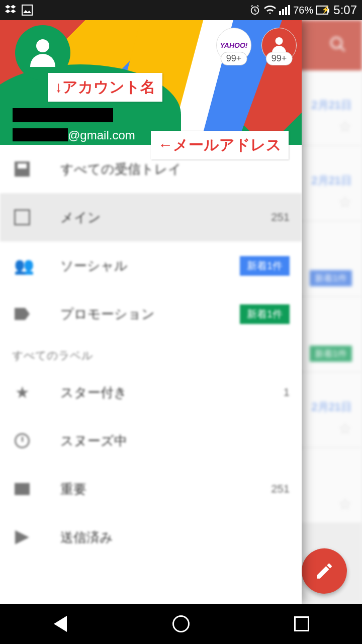  Describe the element at coordinates (22, 441) in the screenshot. I see `clock-icon` at that location.